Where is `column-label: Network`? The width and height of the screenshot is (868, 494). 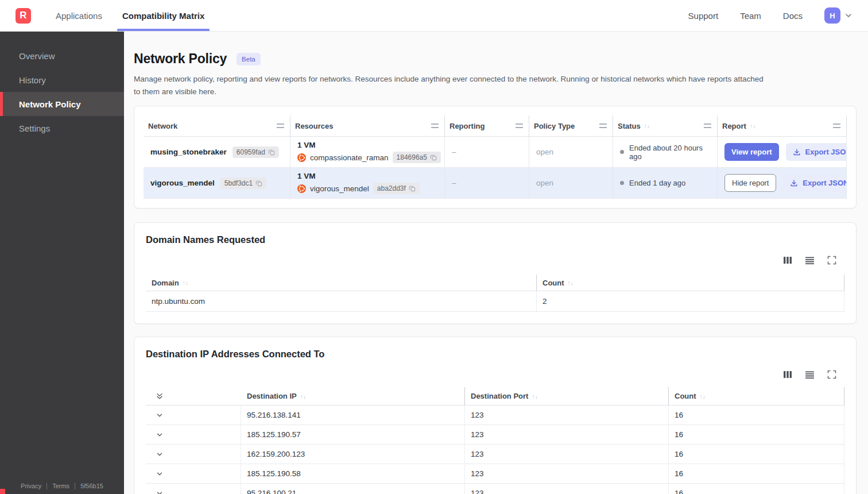
column-label: Network is located at coordinates (163, 126).